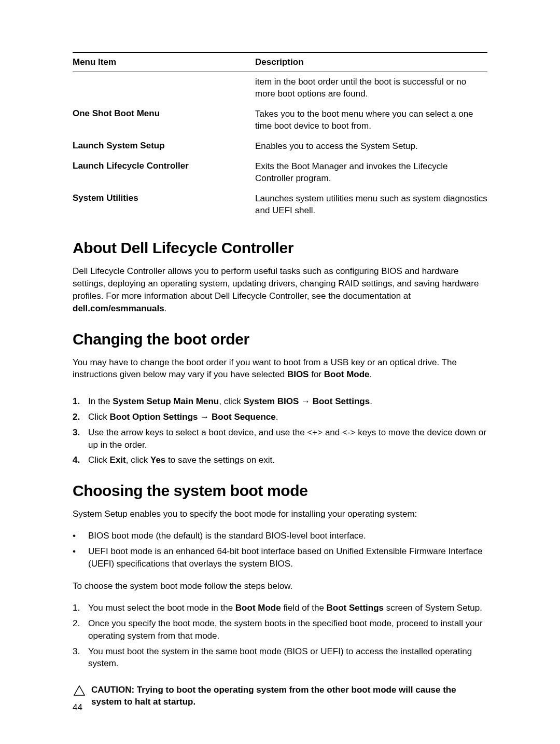 This screenshot has width=560, height=744. What do you see at coordinates (164, 88) in the screenshot?
I see `menu-item-name` at bounding box center [164, 88].